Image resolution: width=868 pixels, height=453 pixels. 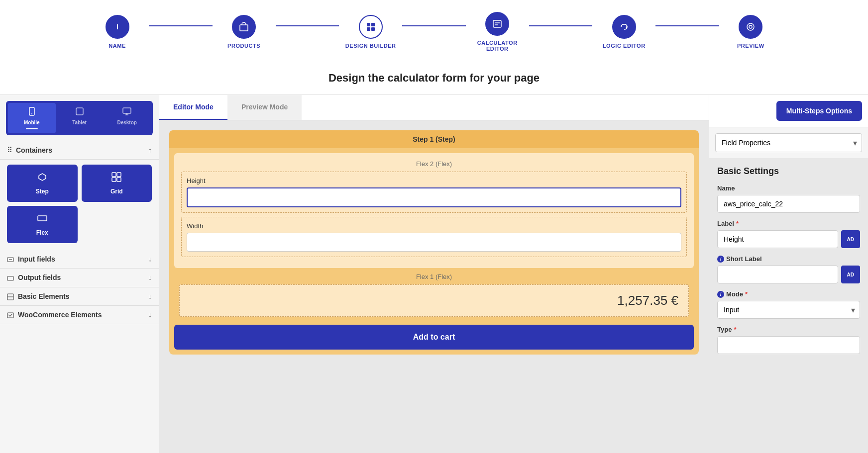 I want to click on step-label-calculator-editor: CALCULATOR EDITOR, so click(x=498, y=46).